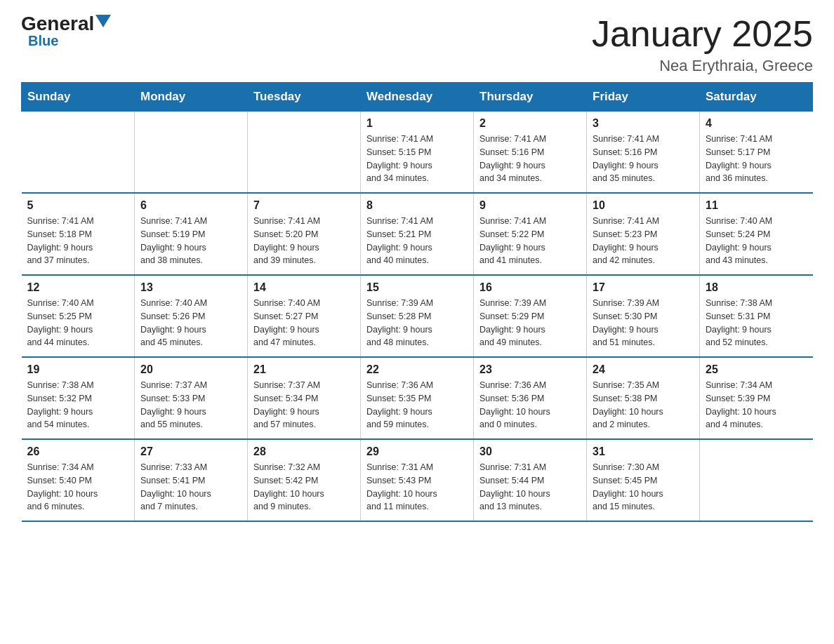 This screenshot has width=834, height=644. What do you see at coordinates (304, 452) in the screenshot?
I see `day-number: 28` at bounding box center [304, 452].